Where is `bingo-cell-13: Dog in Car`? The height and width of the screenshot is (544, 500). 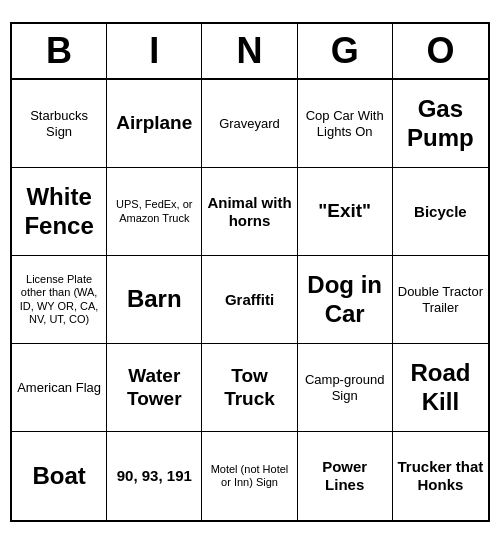
bingo-cell-13: Dog in Car is located at coordinates (346, 300).